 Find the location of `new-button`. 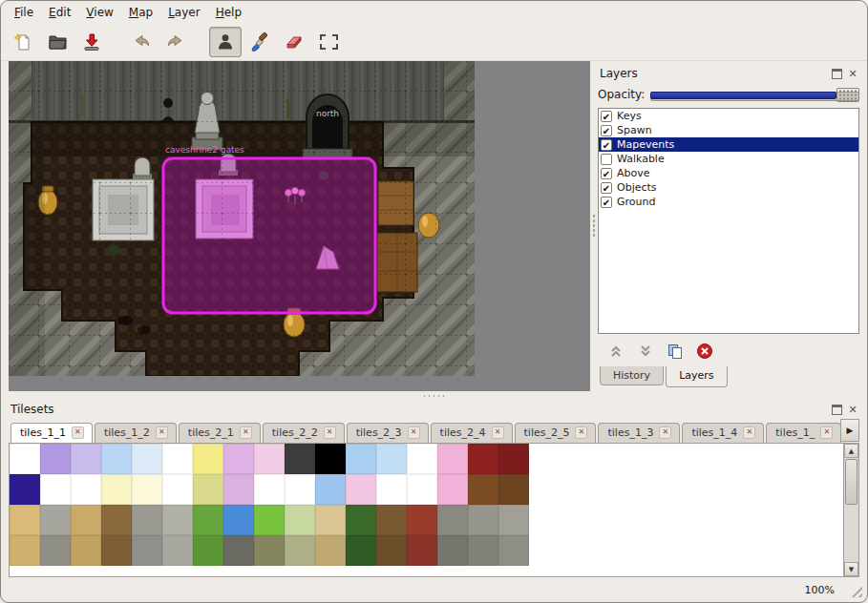

new-button is located at coordinates (23, 42).